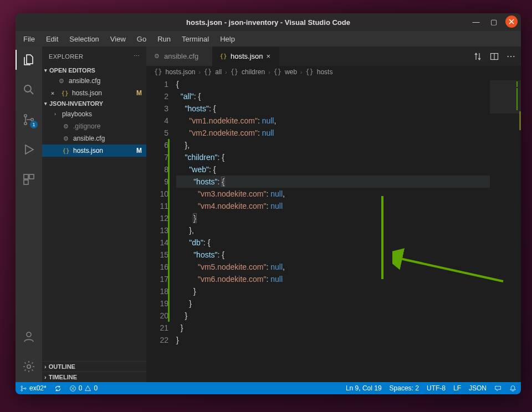  I want to click on file-hosts-json: {} hosts.json M, so click(94, 151).